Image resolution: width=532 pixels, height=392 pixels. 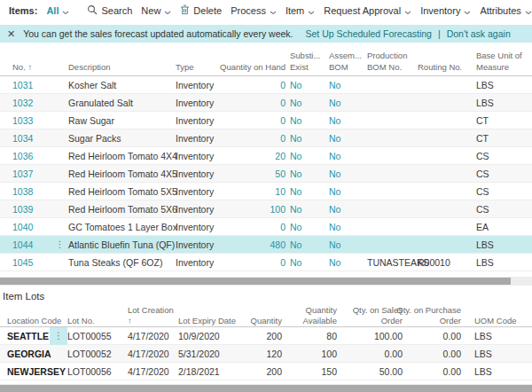 I want to click on table-row: 1039Red Heirloom Tomato 5X6Inventory100N…, so click(x=266, y=209).